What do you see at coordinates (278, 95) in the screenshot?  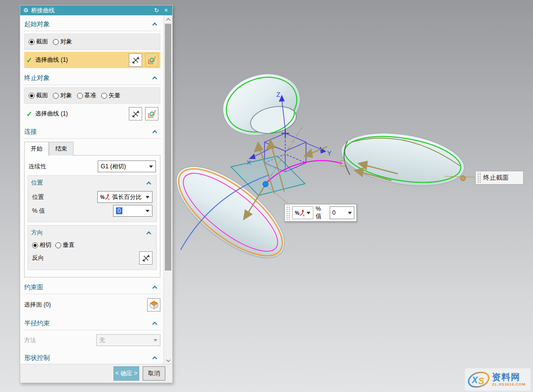 I see `axis-label-z: Z` at bounding box center [278, 95].